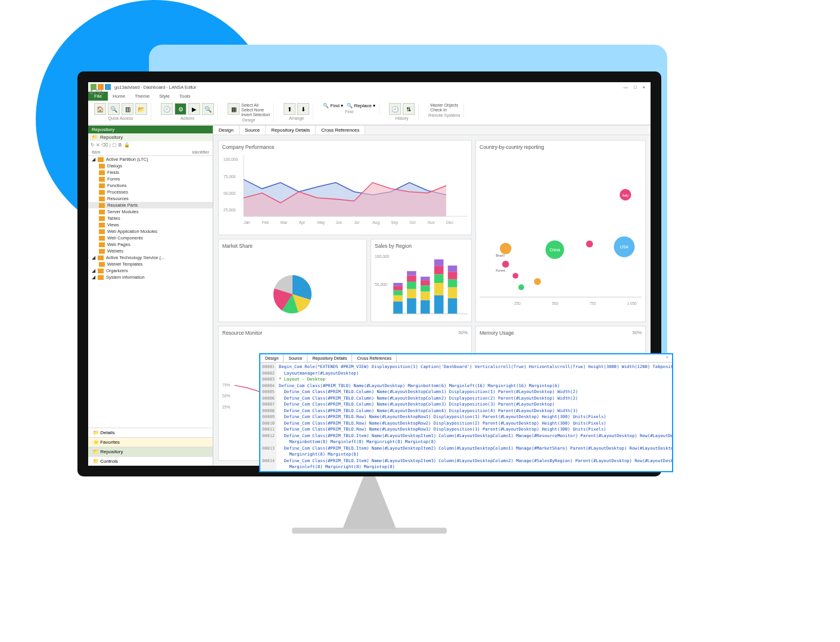  I want to click on tree-node: ◢ System Information, so click(150, 278).